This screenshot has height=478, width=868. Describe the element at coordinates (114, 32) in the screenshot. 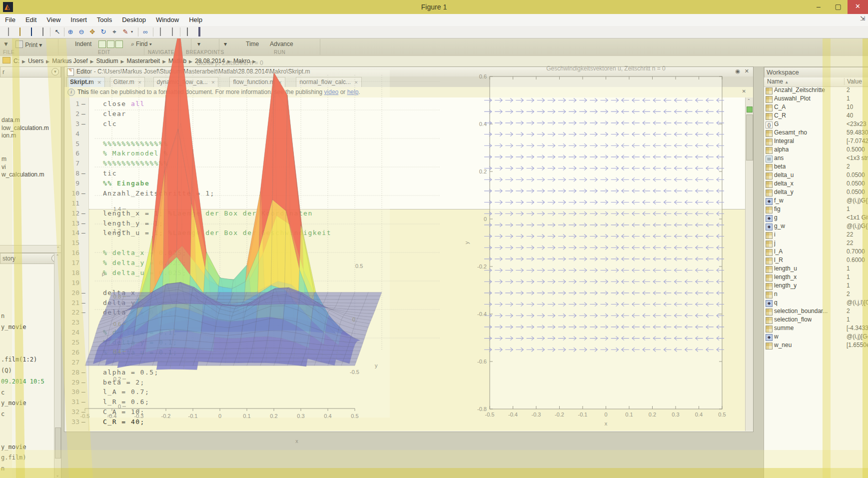

I see `data-cursor-icon: ⌖` at that location.